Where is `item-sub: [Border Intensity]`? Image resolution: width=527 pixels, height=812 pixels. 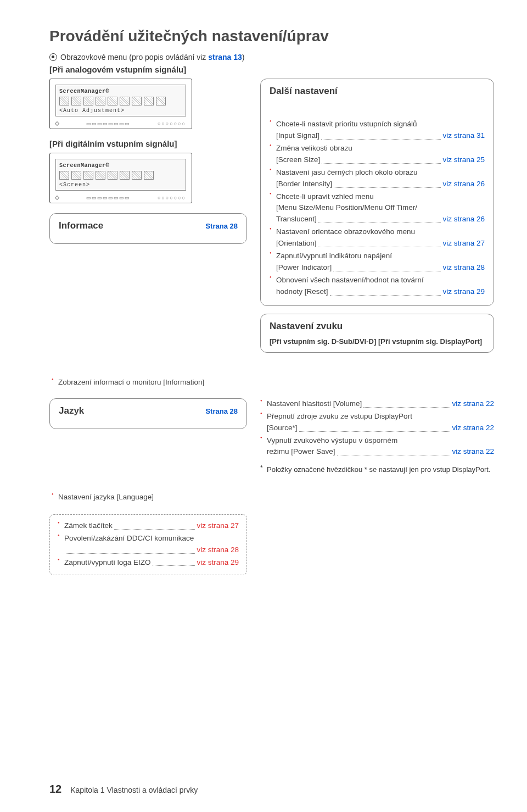 item-sub: [Border Intensity] is located at coordinates (304, 185).